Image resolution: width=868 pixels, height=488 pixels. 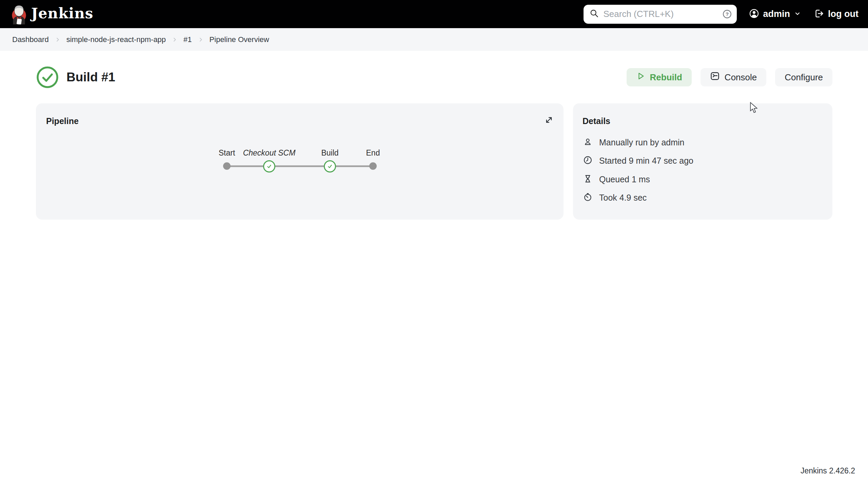 What do you see at coordinates (31, 40) in the screenshot?
I see `breadcrumb-dashboard: Dashboard` at bounding box center [31, 40].